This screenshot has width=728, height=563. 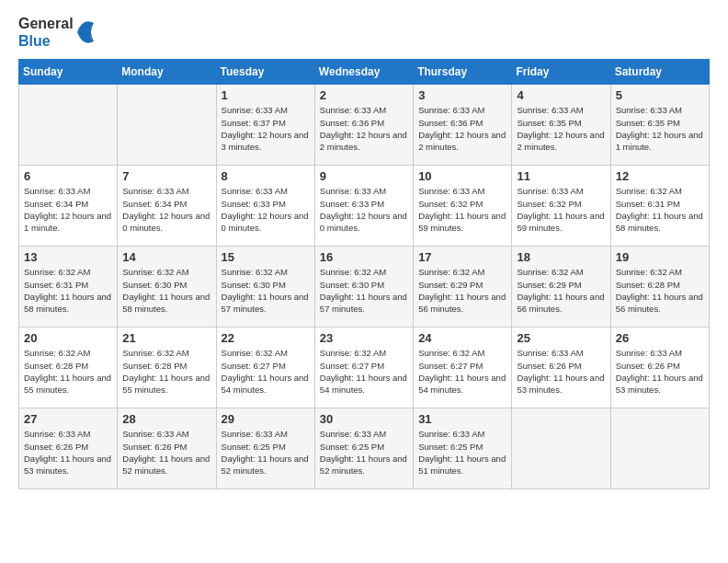 What do you see at coordinates (461, 222) in the screenshot?
I see `daylight-text: Daylight: 11 hours and 59 minutes.` at bounding box center [461, 222].